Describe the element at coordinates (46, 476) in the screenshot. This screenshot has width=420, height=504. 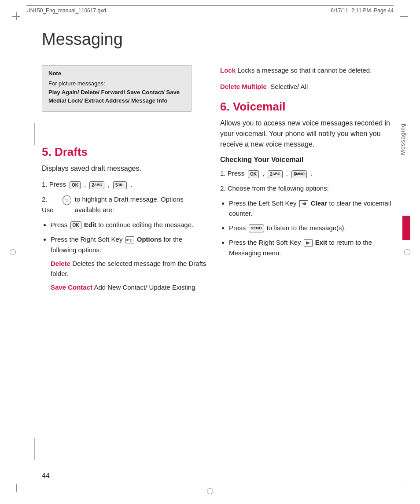
I see `page-number: 44` at that location.